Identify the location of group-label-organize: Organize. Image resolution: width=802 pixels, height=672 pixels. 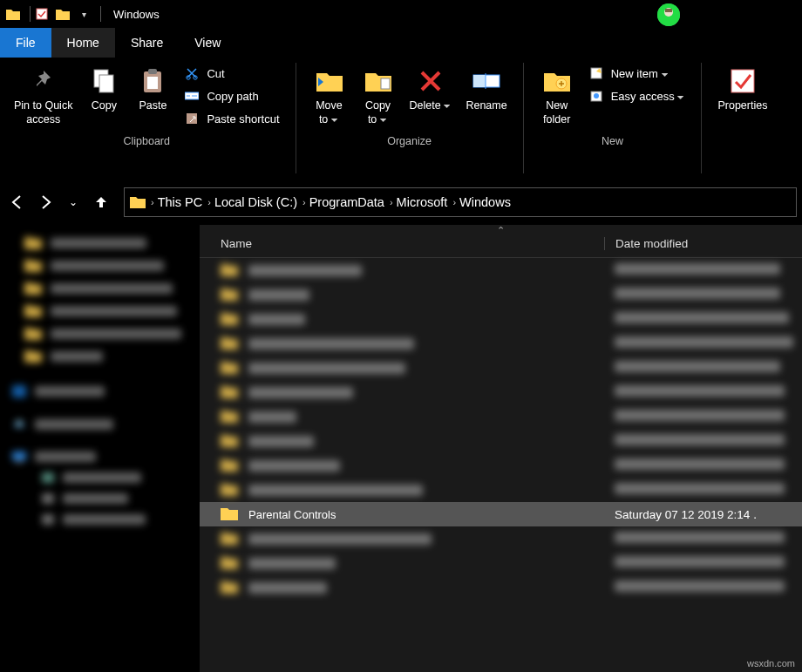
(410, 141).